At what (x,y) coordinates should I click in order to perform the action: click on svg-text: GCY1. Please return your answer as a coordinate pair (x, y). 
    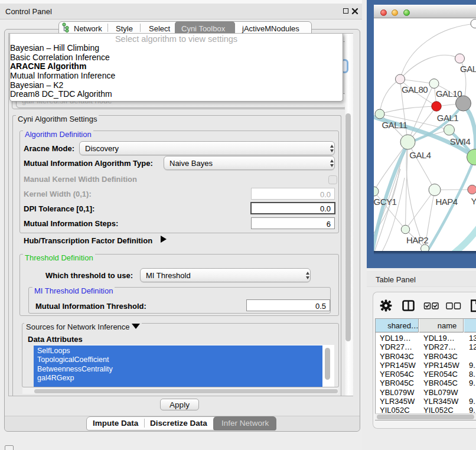
    Looking at the image, I should click on (385, 202).